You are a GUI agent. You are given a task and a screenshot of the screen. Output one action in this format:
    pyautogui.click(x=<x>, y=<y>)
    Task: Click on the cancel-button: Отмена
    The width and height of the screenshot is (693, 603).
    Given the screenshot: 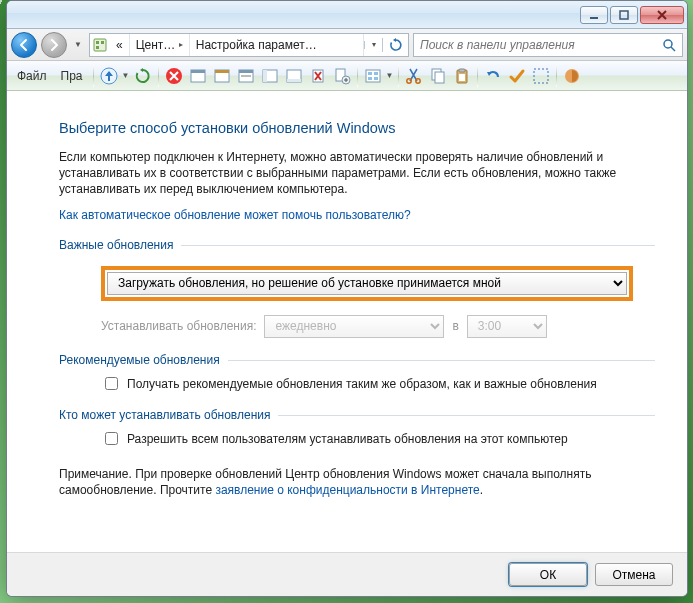 What is the action you would take?
    pyautogui.click(x=634, y=574)
    